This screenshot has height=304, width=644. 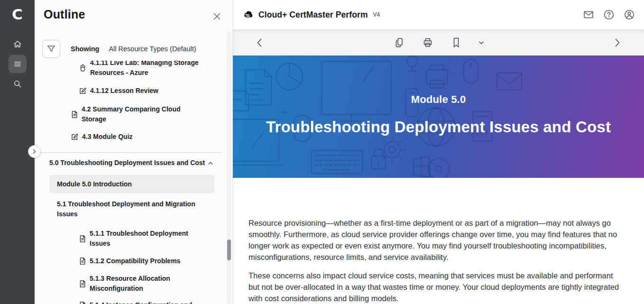 I want to click on account-icon, so click(x=629, y=15).